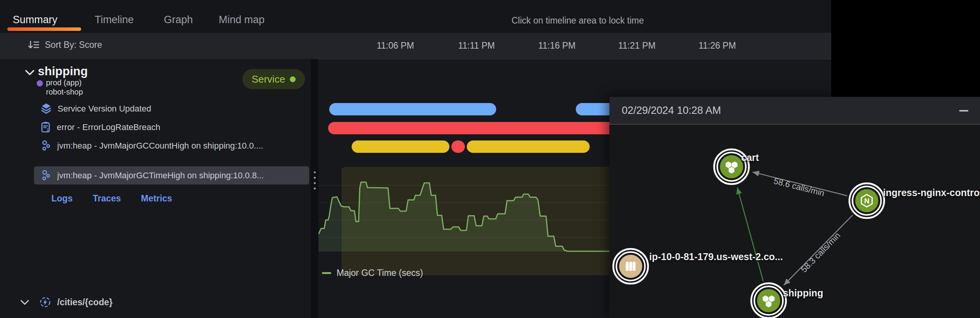 The height and width of the screenshot is (318, 980). I want to click on event-label: jvm:heap - JvmMajorGCTimeHigh on shippin…, so click(161, 176).